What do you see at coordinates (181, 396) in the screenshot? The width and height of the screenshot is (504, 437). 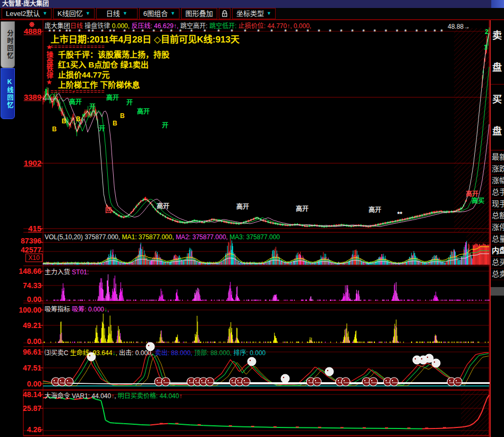 I see `text-segment: ↑` at bounding box center [181, 396].